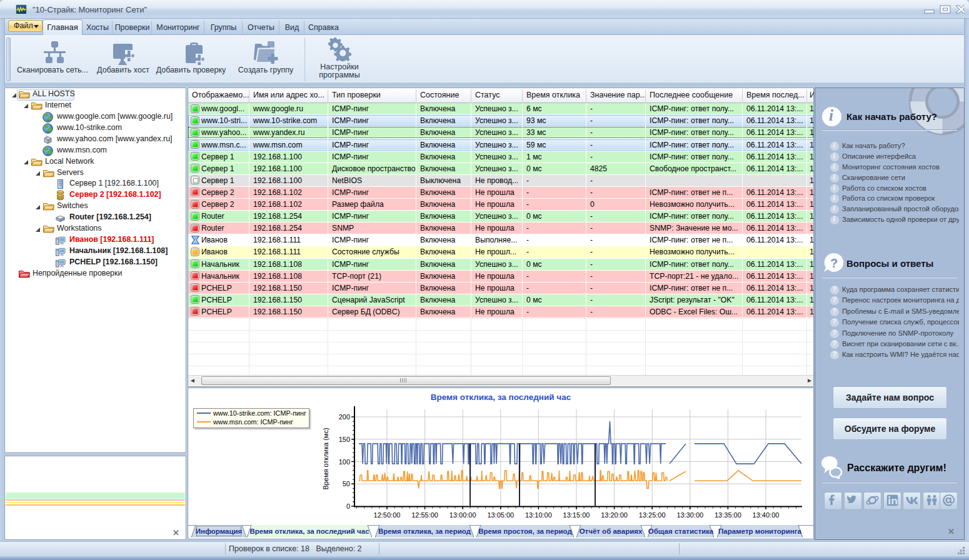 This screenshot has width=969, height=560. I want to click on svg-text: 13:15:00, so click(576, 515).